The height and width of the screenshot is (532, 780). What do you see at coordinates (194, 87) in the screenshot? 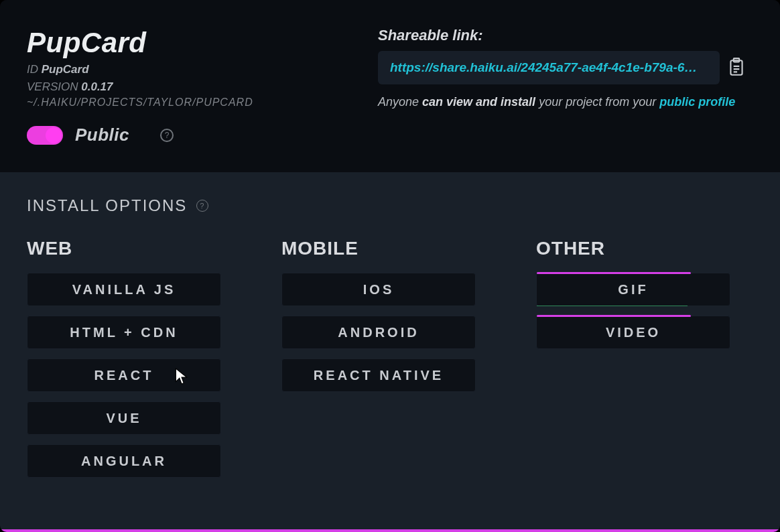
I see `project-version-line: VERSION 0.0.17` at bounding box center [194, 87].